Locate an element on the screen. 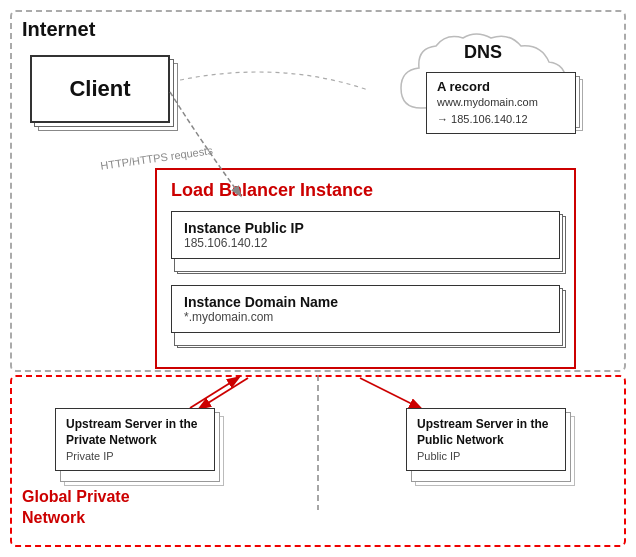 This screenshot has height=557, width=636. arecord-title: A record is located at coordinates (501, 86).